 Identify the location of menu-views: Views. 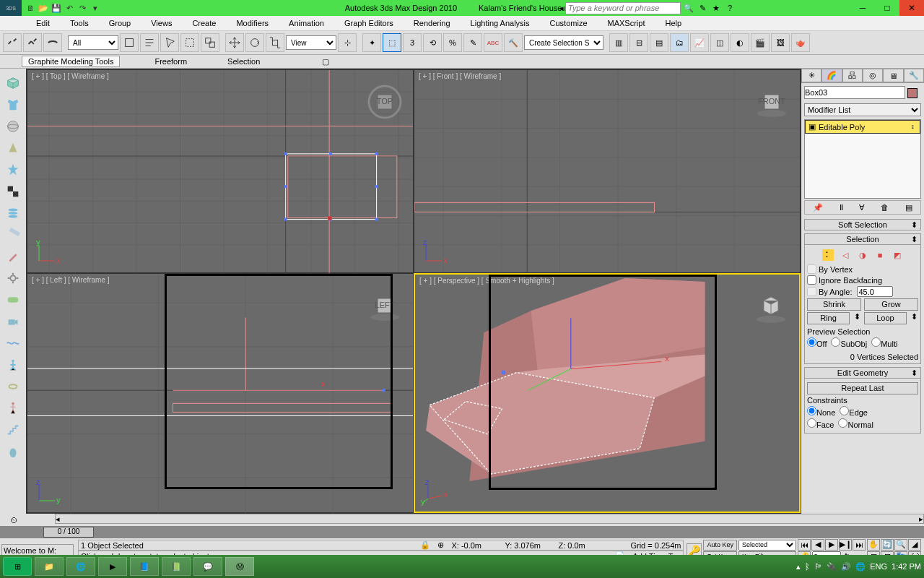
(162, 23).